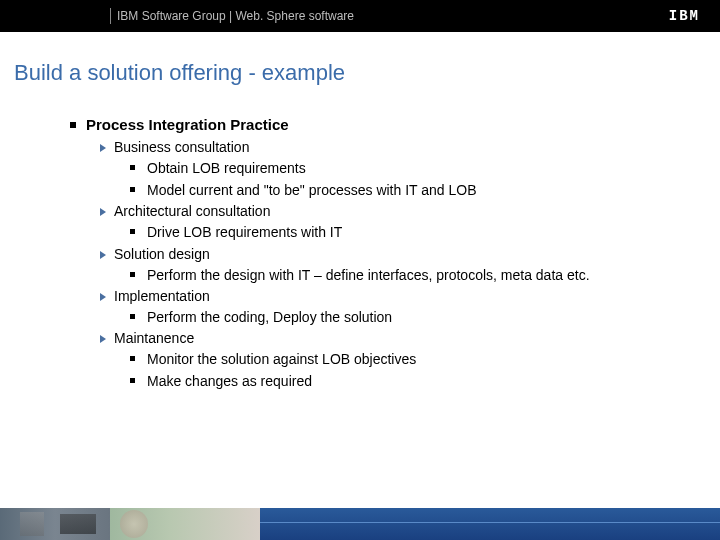  What do you see at coordinates (236, 16) in the screenshot?
I see `header-group-text: IBM Software Group | Web. Sphere softwar…` at bounding box center [236, 16].